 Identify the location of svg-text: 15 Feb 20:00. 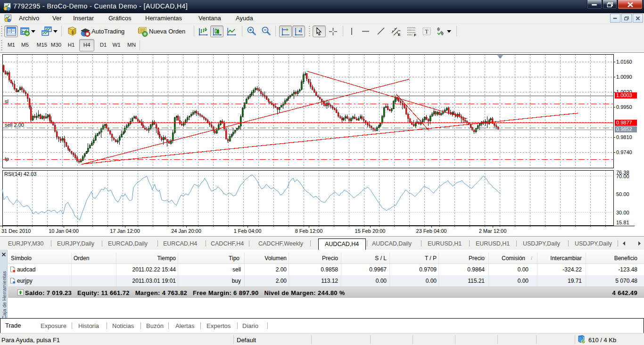
(371, 231).